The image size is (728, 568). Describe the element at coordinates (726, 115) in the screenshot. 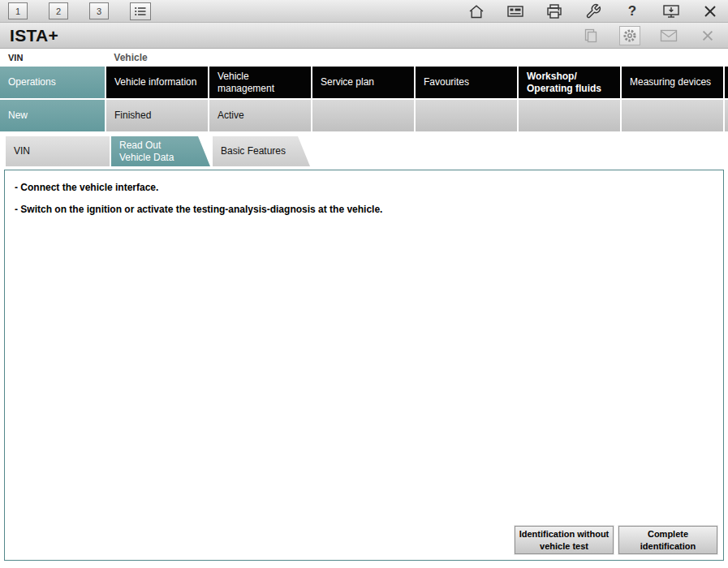

I see `secondary-tab-filler` at that location.